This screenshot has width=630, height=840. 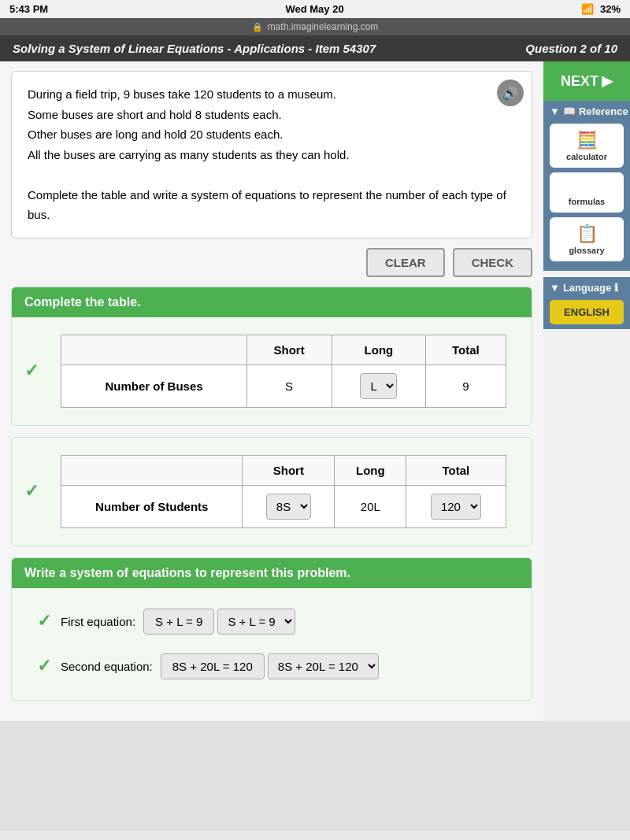 I want to click on glossary-item: 📋 glossary, so click(x=587, y=239).